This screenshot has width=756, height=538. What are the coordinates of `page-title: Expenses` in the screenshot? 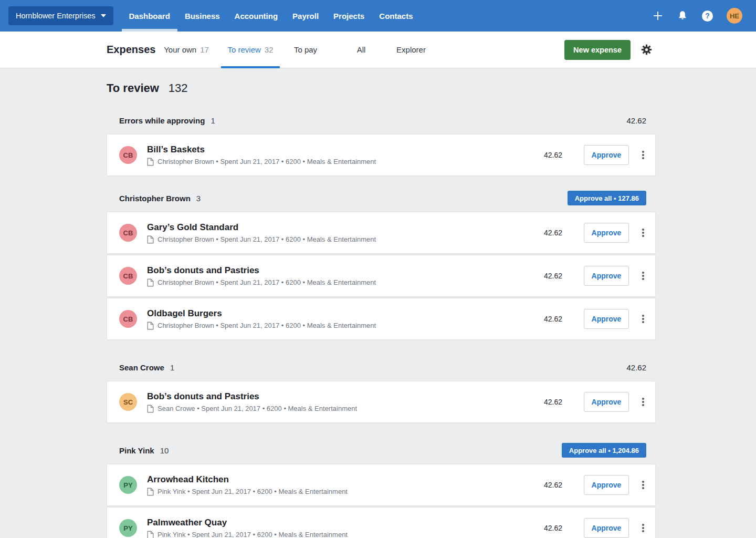 It's located at (132, 49).